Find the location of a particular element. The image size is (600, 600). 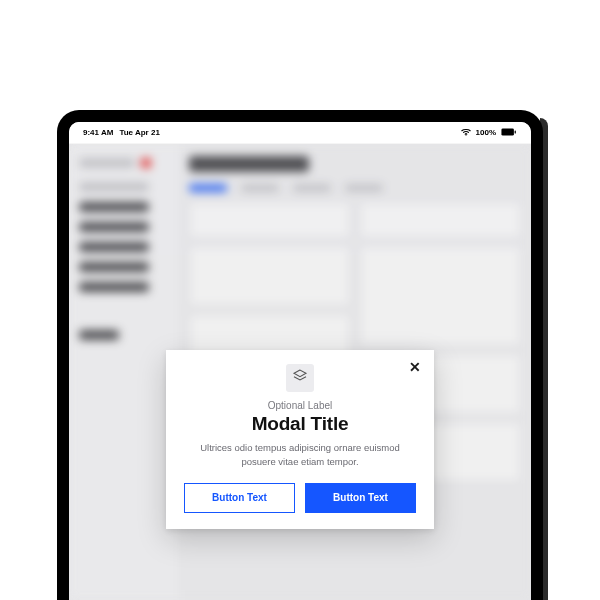

close-button: ✕ is located at coordinates (415, 367).